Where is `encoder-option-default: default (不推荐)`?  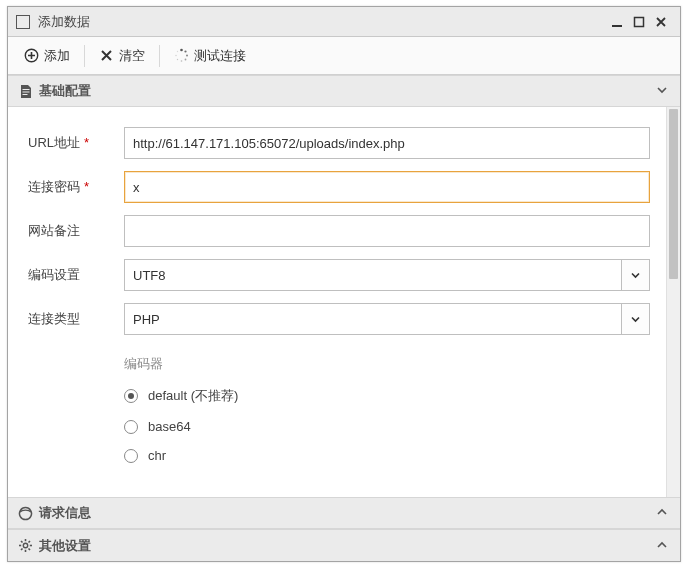 encoder-option-default: default (不推荐) is located at coordinates (387, 396).